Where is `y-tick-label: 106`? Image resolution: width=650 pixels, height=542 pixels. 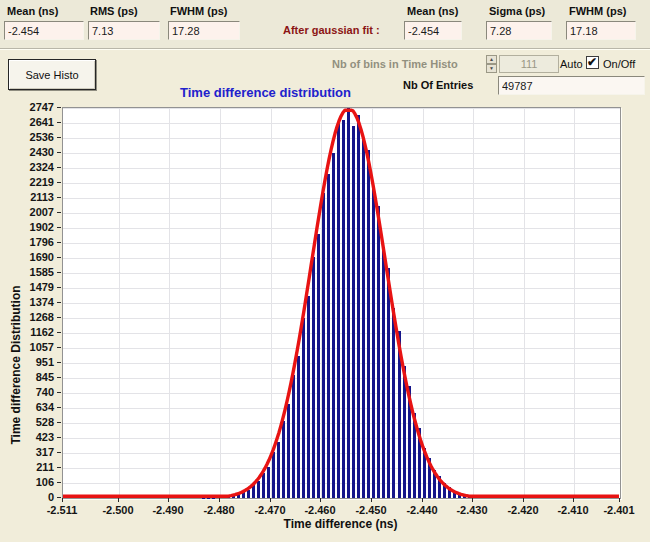
y-tick-label: 106 is located at coordinates (34, 482).